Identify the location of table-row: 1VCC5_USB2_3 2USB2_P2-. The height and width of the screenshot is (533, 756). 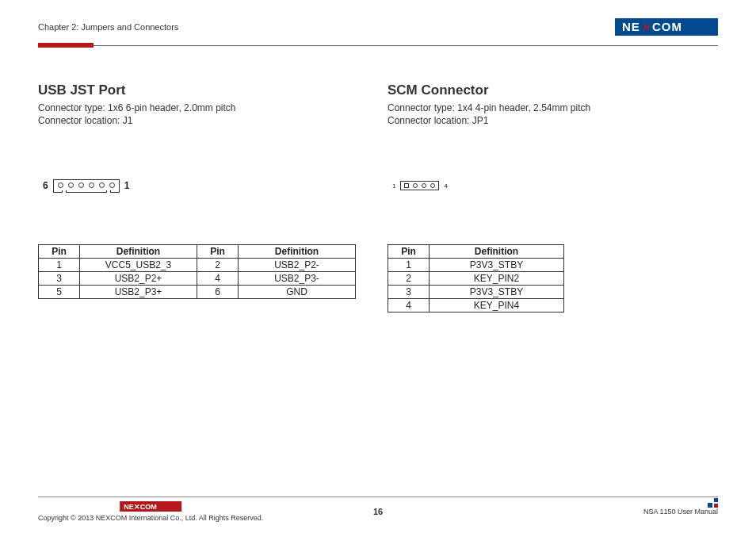
(197, 265).